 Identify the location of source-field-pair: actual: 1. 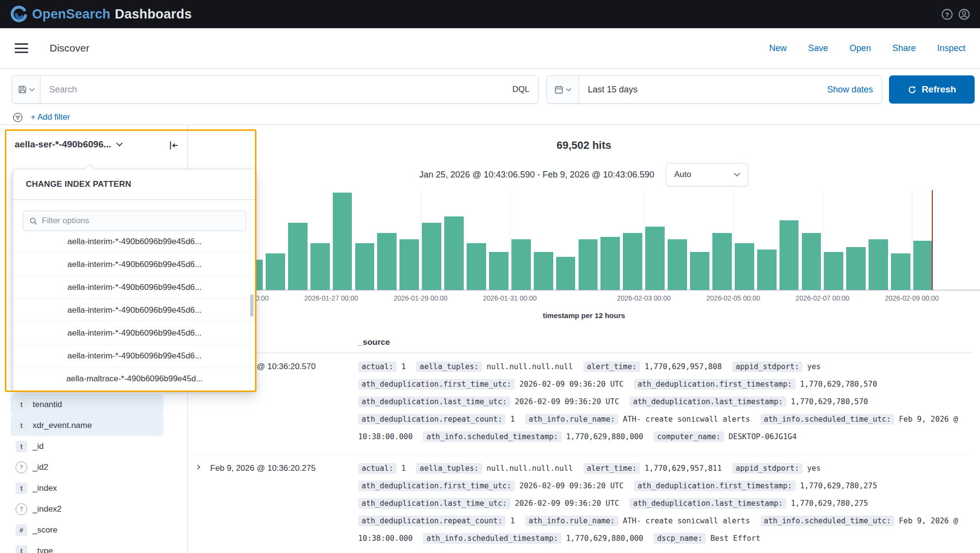
(382, 468).